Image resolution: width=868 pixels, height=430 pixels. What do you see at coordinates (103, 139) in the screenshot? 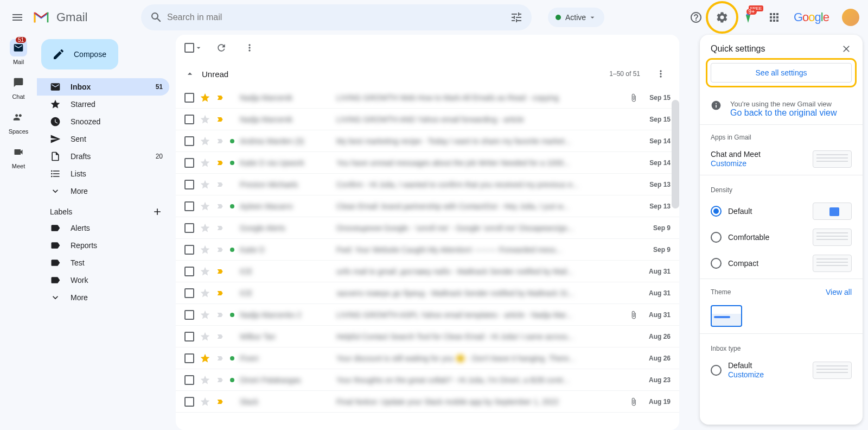
I see `nav-sent: Sent` at bounding box center [103, 139].